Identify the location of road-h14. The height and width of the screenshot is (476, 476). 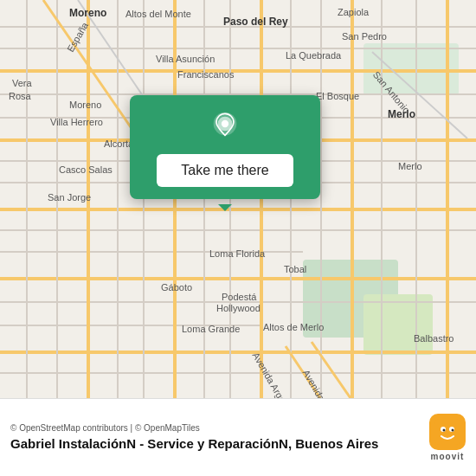
(130, 325).